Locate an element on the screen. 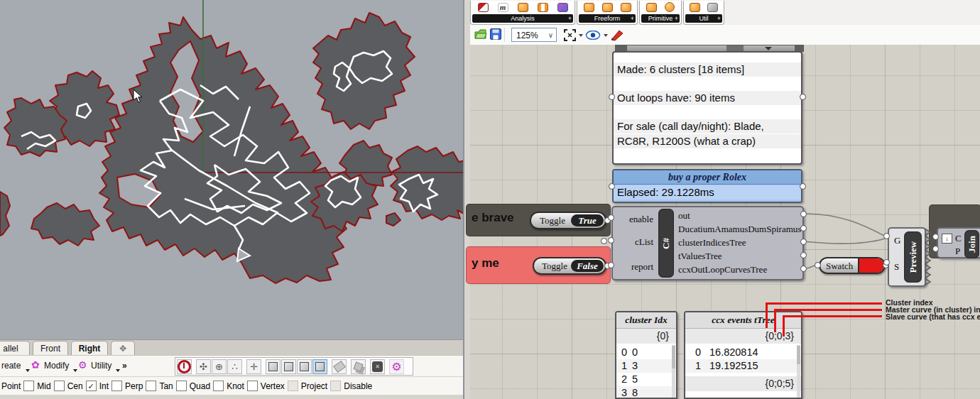 This screenshot has width=980, height=399. swatch-input-nub is located at coordinates (818, 266).